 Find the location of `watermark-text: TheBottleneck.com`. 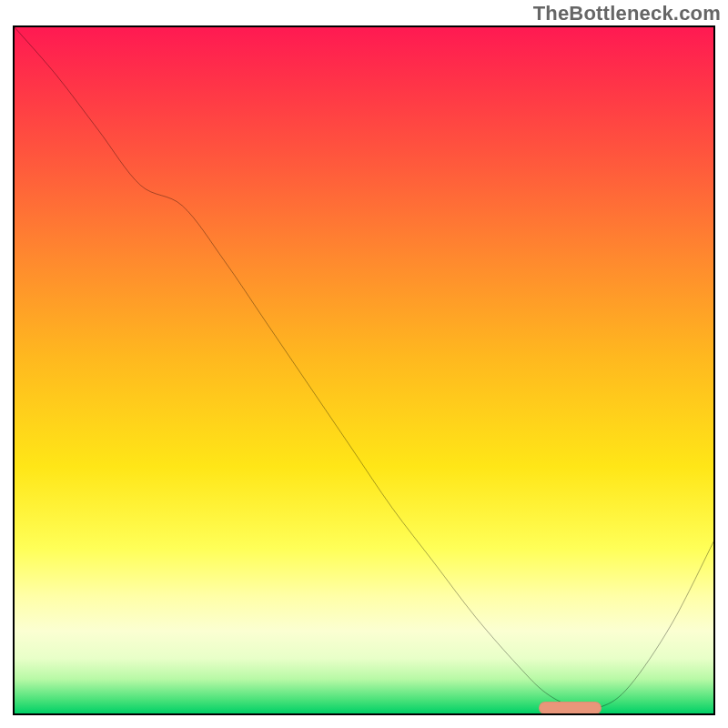

watermark-text: TheBottleneck.com is located at coordinates (627, 14).